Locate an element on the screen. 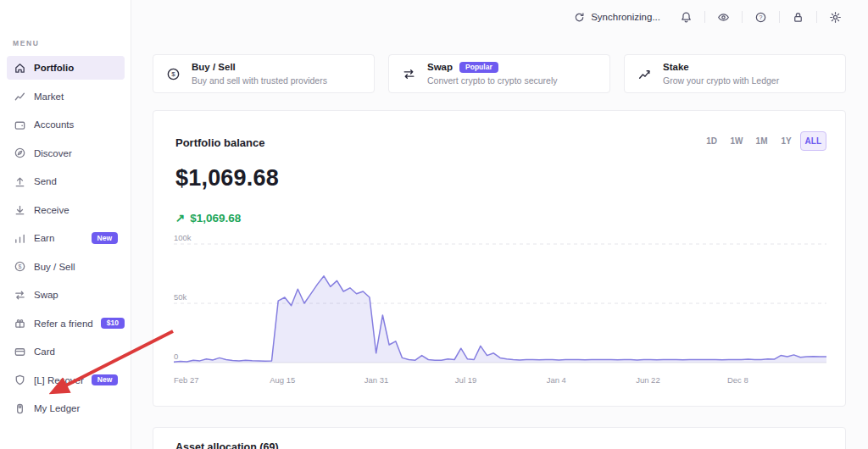 Image resolution: width=868 pixels, height=449 pixels. sidebar-item-label: Portfolio is located at coordinates (54, 68).